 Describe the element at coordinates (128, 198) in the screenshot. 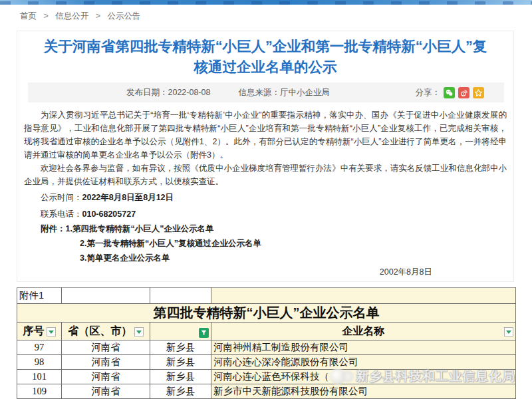

I see `publicity-period-value: 2022年8月8日至8月12日` at that location.